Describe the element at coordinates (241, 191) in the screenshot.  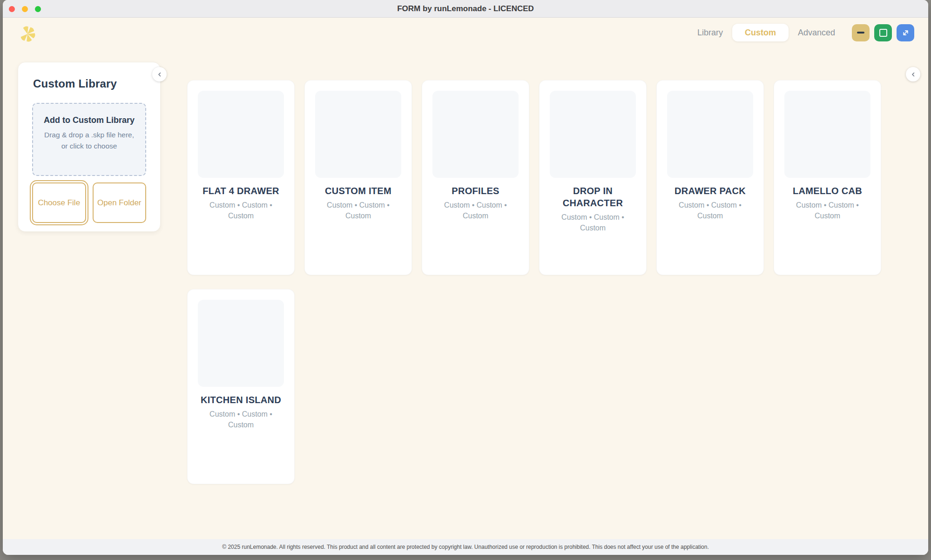
I see `card-title: FLAT 4 DRAWER` at that location.